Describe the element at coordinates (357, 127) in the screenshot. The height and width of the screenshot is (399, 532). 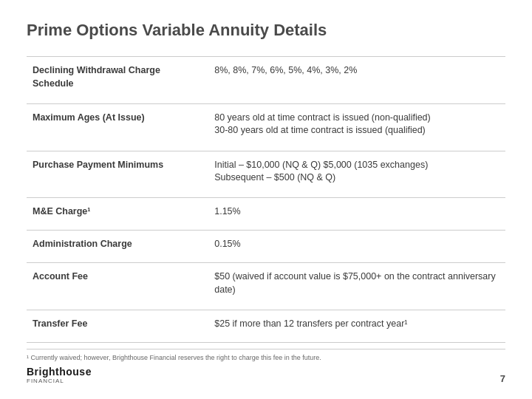
I see `row-value: 80 years old at time contract is issued …` at that location.